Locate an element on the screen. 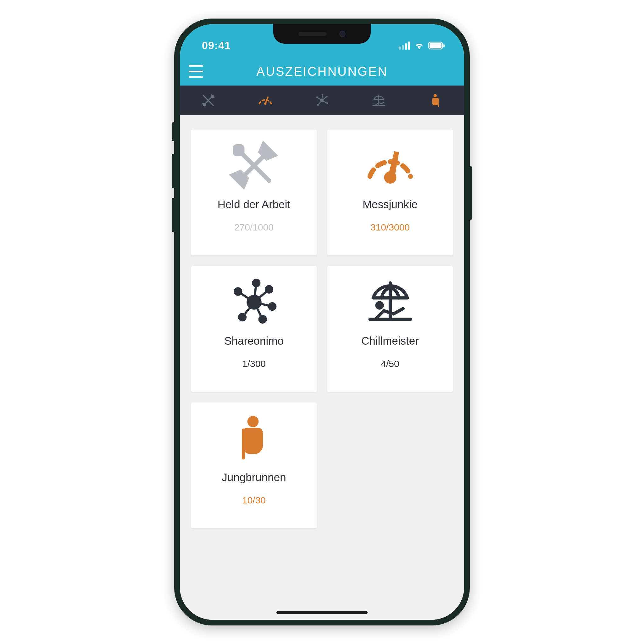 The height and width of the screenshot is (644, 644). cellular-icon is located at coordinates (404, 46).